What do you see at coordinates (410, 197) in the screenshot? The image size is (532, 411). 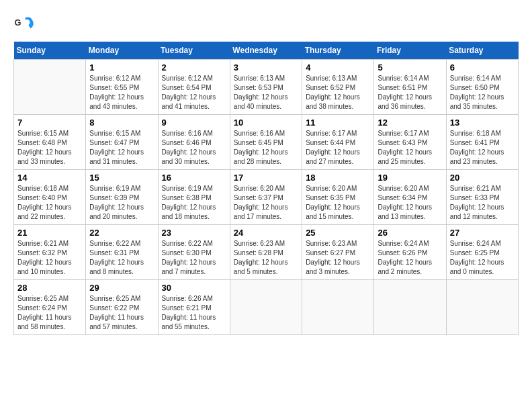 I see `calendar-cell: 19Sunrise: 6:20 AM Sunset: 6:34 PM Dayli…` at bounding box center [410, 197].